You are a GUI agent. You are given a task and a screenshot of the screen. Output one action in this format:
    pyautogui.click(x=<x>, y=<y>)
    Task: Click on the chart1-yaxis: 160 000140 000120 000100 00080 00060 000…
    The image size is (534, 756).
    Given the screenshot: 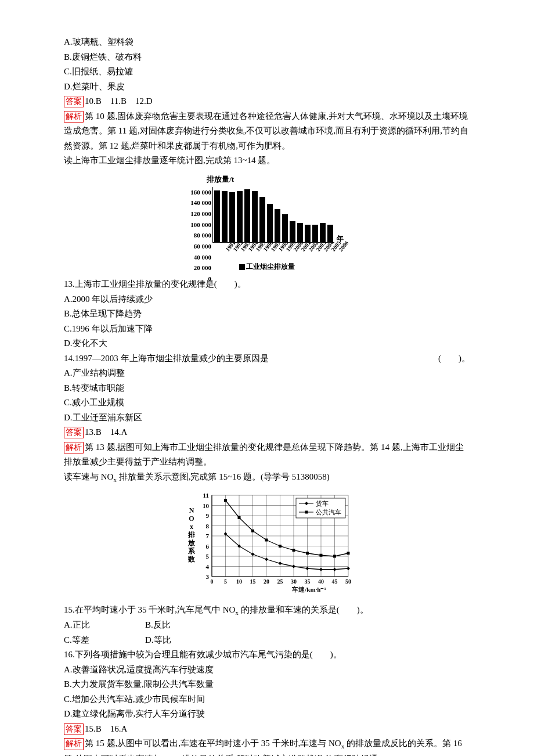 What is the action you would take?
    pyautogui.click(x=201, y=215)
    